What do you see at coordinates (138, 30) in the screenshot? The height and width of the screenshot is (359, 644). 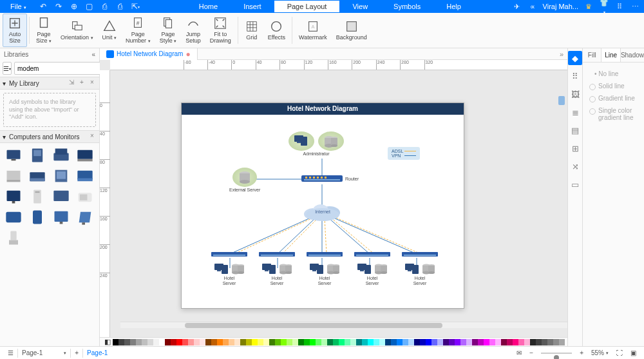 I see `ribbon-page-number: #Page Number ▾` at bounding box center [138, 30].